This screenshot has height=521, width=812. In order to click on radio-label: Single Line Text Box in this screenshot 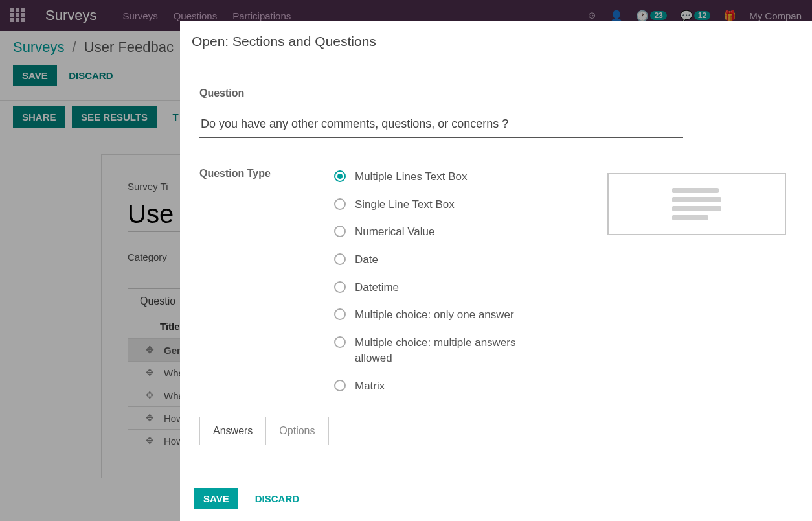, I will do `click(405, 205)`.